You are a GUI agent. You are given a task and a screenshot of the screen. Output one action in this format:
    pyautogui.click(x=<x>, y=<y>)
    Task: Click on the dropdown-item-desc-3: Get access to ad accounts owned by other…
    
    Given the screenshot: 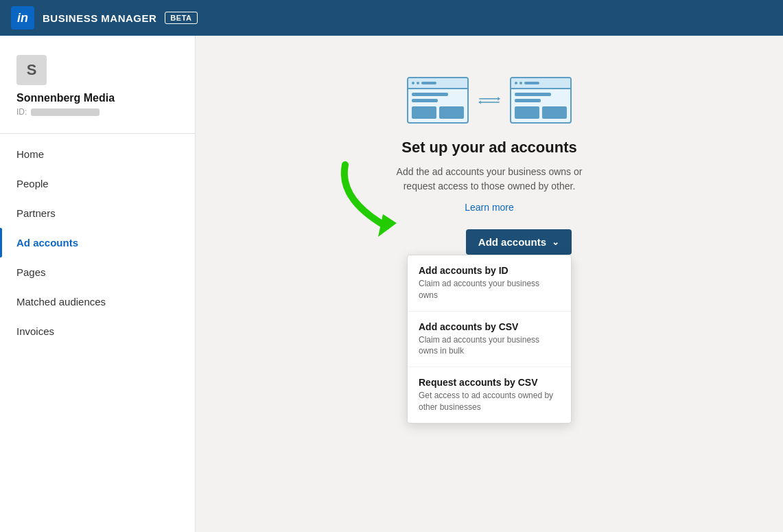 What is the action you would take?
    pyautogui.click(x=489, y=402)
    